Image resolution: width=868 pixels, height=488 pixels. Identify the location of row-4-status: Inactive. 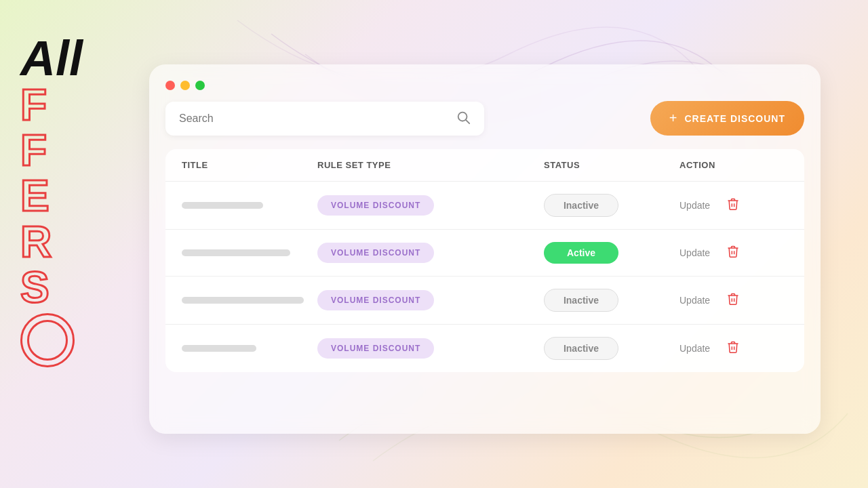
(612, 348).